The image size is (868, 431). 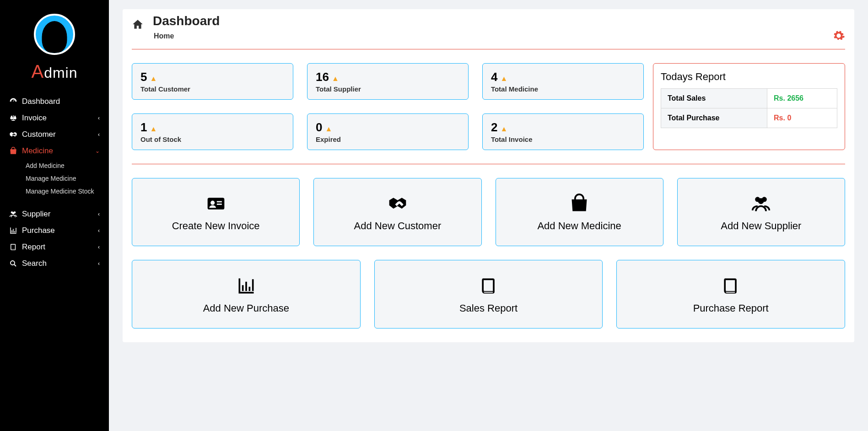 I want to click on action-card-add-new-customer: Add New Customer, so click(x=397, y=212).